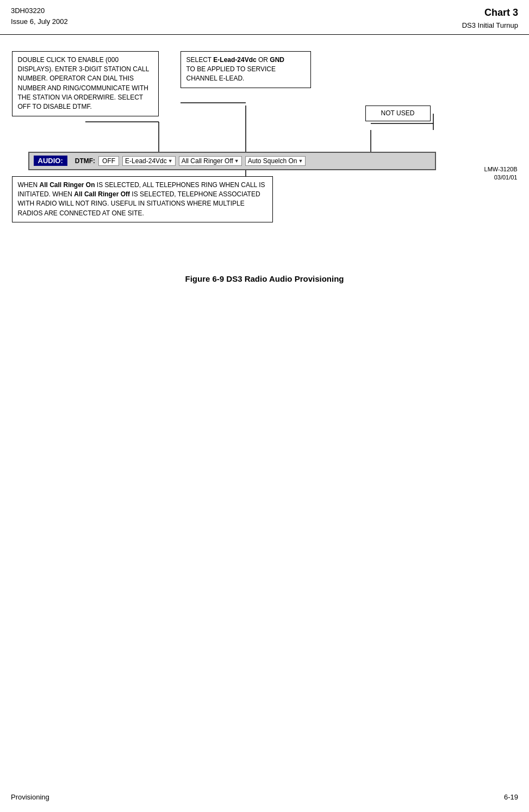 The image size is (529, 812). What do you see at coordinates (84, 84) in the screenshot?
I see `callout-top-left-text: DOUBLE CLICK TO ENABLE (000 DISPLAYS). E…` at bounding box center [84, 84].